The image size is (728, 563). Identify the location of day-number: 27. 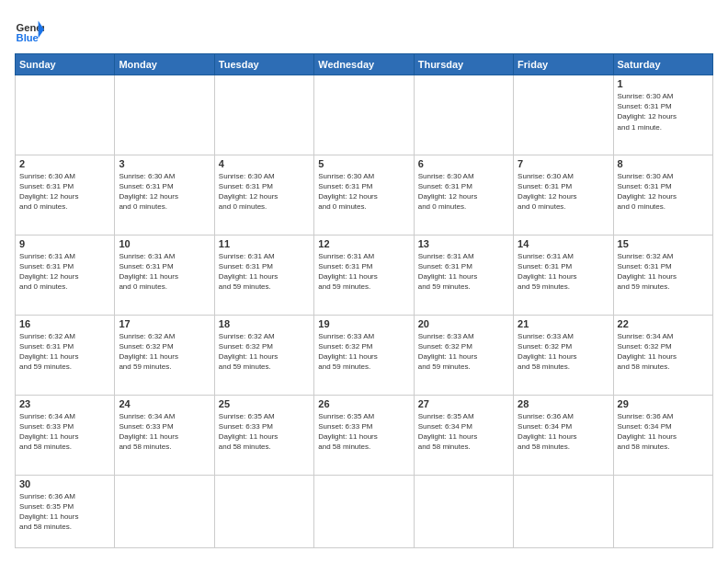
(463, 404).